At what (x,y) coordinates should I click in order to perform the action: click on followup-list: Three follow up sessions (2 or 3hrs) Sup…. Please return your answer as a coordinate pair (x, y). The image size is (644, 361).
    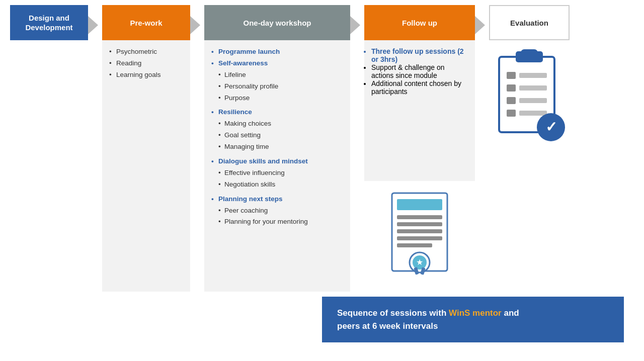
    Looking at the image, I should click on (420, 71).